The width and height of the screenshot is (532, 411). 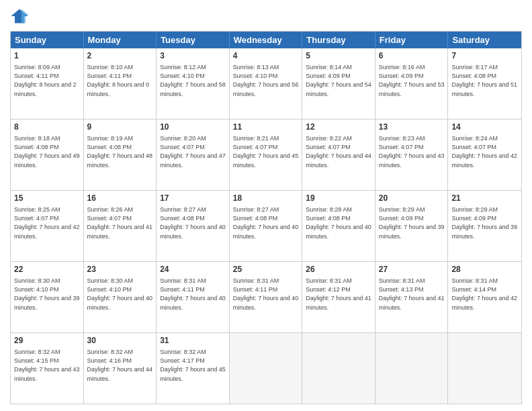 I want to click on day-cell-18: 18 Sunrise: 8:27 AMSunset: 4:08 PMDaylig…, so click(x=266, y=226).